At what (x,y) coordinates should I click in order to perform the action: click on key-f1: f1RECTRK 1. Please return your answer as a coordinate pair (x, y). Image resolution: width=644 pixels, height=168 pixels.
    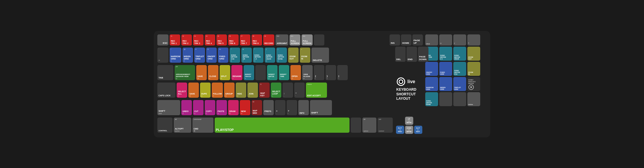
    Looking at the image, I should click on (175, 40).